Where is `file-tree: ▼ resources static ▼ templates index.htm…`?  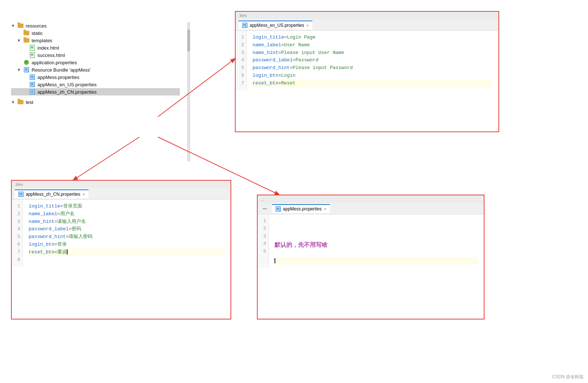 file-tree: ▼ resources static ▼ templates index.htm… is located at coordinates (99, 64).